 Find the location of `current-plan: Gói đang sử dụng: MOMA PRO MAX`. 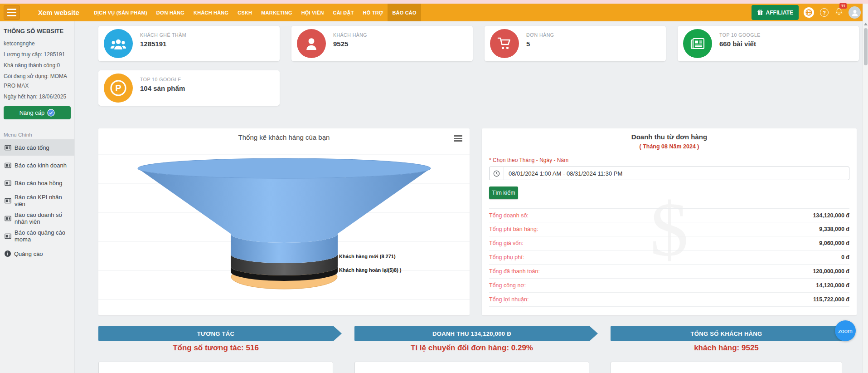

current-plan: Gói đang sử dụng: MOMA PRO MAX is located at coordinates (37, 81).